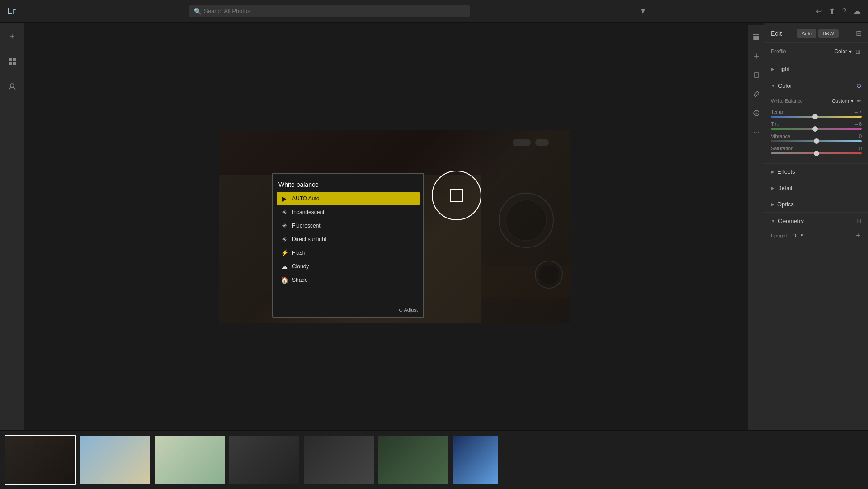  Describe the element at coordinates (12, 226) in the screenshot. I see `left-sidebar: ＋` at that location.